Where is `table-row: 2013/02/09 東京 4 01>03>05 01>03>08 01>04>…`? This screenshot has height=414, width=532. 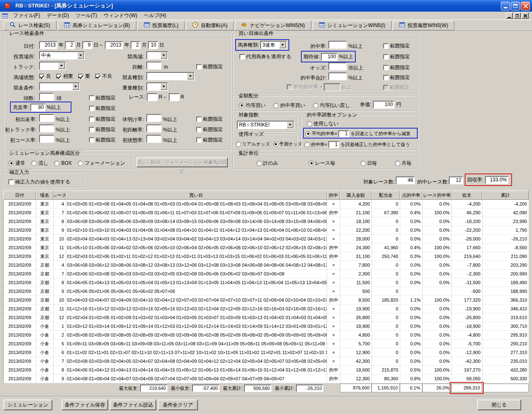 table-row: 2013/02/09 東京 4 01>03>05 01>03>08 01>04>… is located at coordinates (266, 204).